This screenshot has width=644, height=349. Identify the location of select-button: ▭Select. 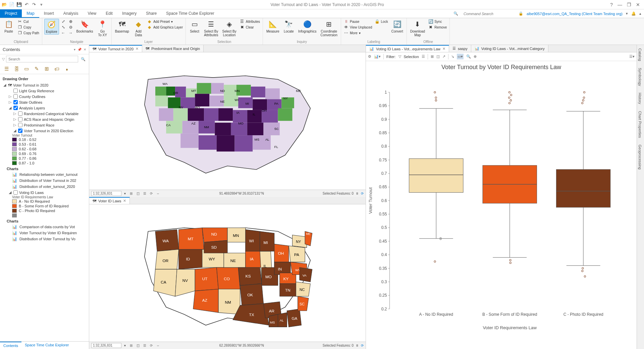
(195, 26).